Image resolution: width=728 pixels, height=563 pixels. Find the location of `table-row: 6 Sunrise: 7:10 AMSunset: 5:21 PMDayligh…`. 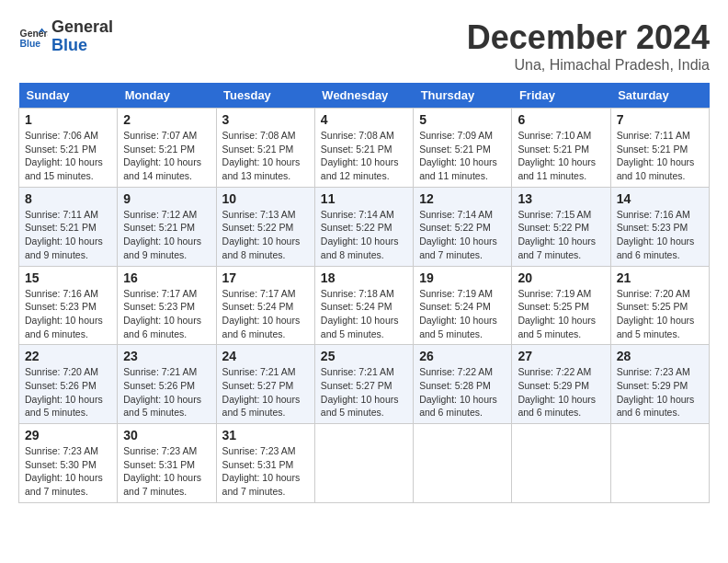

table-row: 6 Sunrise: 7:10 AMSunset: 5:21 PMDayligh… is located at coordinates (561, 148).